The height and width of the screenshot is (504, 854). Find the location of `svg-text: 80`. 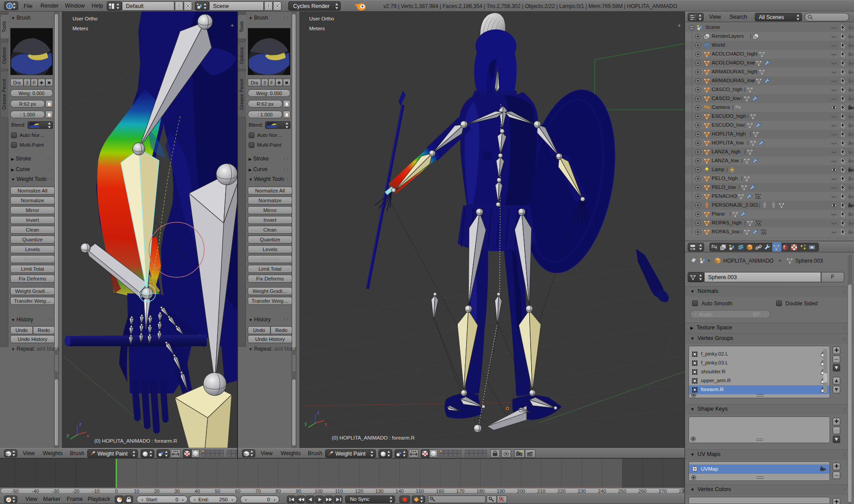

svg-text: 80 is located at coordinates (278, 491).